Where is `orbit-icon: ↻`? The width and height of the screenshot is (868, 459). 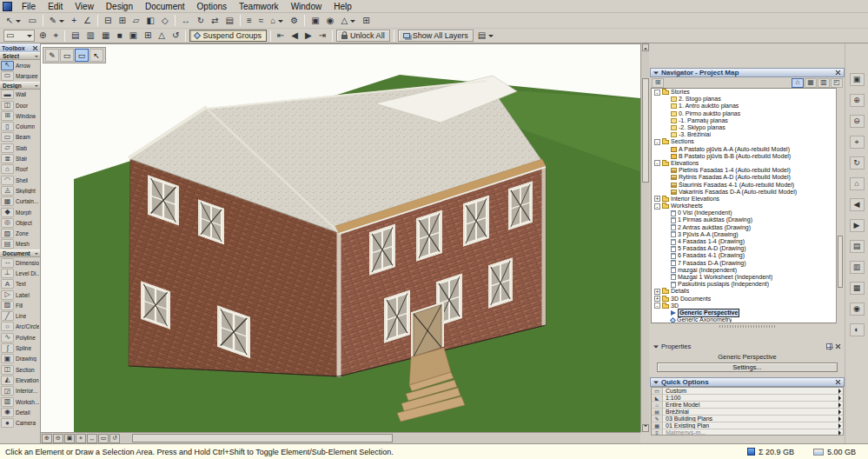 orbit-icon: ↻ is located at coordinates (857, 163).